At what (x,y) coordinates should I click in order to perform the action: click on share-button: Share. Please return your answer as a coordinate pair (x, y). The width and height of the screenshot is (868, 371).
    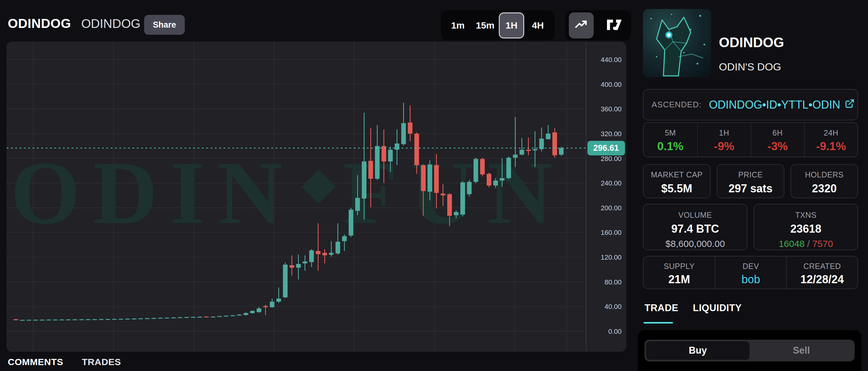
    Looking at the image, I should click on (164, 25).